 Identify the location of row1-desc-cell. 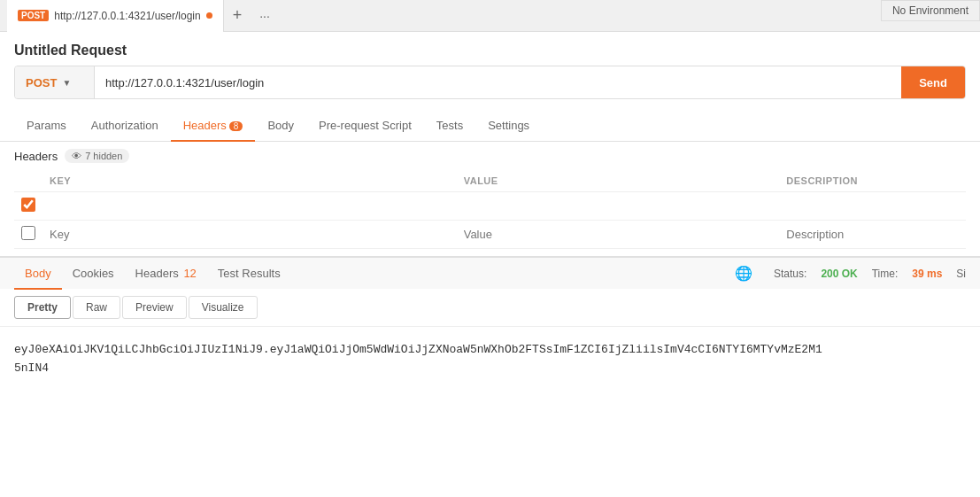
(873, 206).